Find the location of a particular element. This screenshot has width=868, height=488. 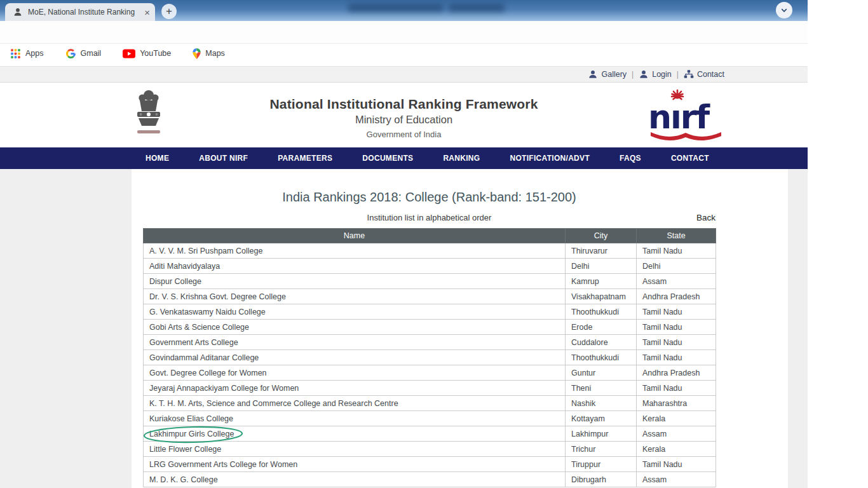

tab-title: MoE, National Institute Ranking is located at coordinates (81, 12).